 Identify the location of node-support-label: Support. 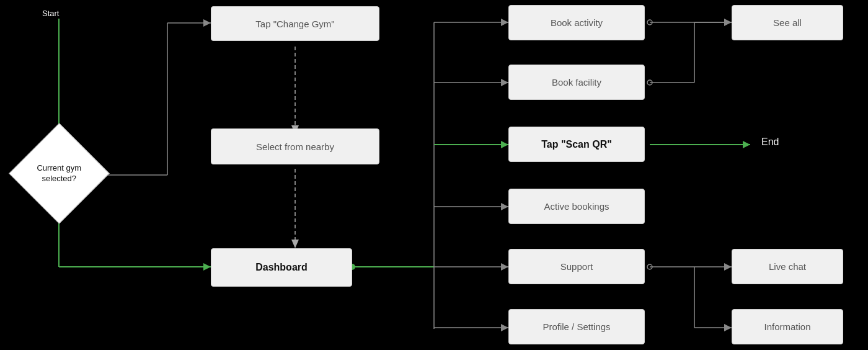
(577, 267).